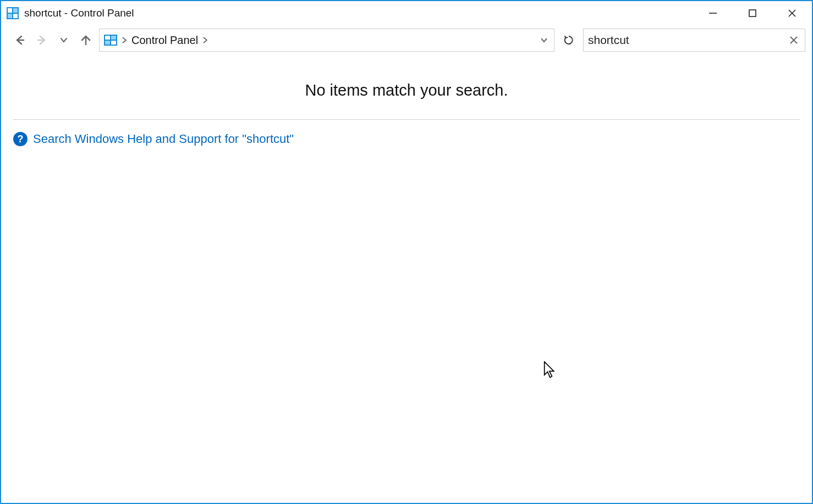  I want to click on search-help-link: Search Windows Help and Support for "sho…, so click(163, 139).